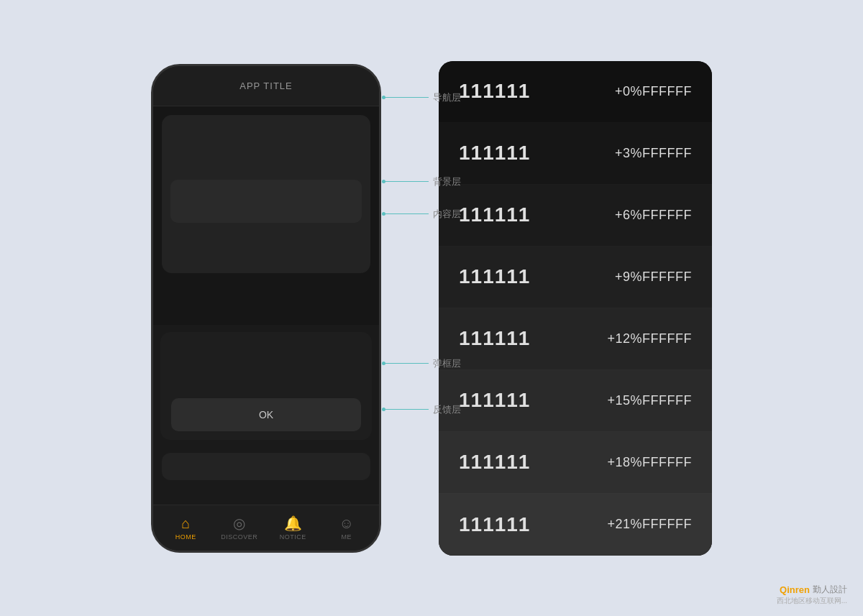 This screenshot has height=616, width=863. What do you see at coordinates (239, 537) in the screenshot?
I see `tab-discover-label: DISCOVER` at bounding box center [239, 537].